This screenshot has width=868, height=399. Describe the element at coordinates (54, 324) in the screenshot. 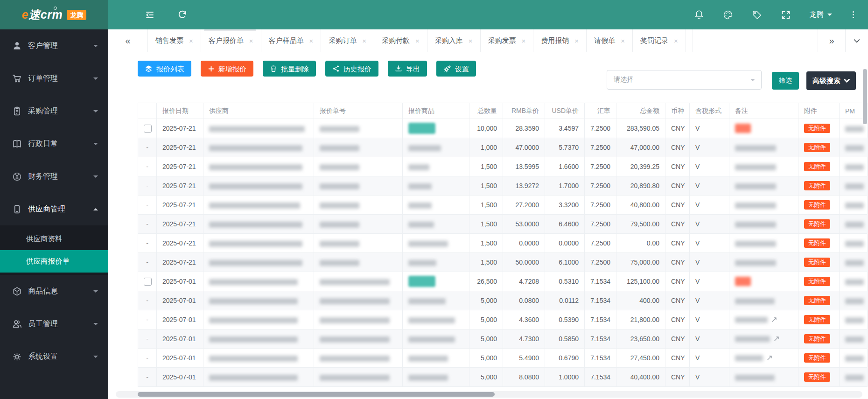

I see `sidebar-item-users: 员工管理` at that location.